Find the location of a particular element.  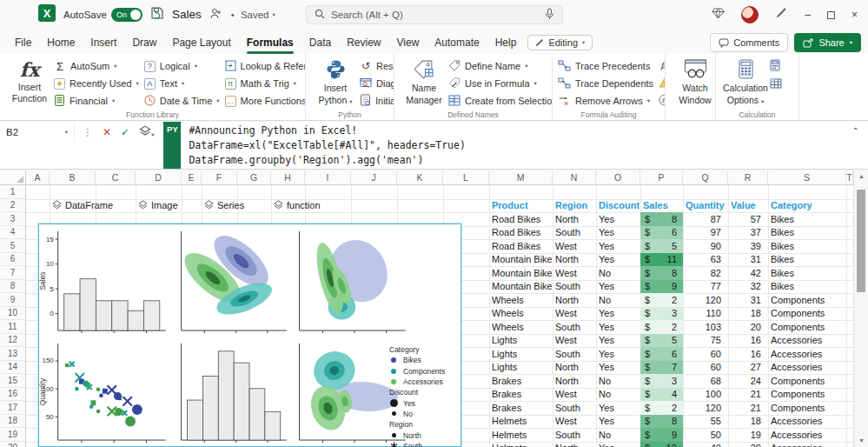

vertical-scrollbar: ▲ ▼ is located at coordinates (860, 309).